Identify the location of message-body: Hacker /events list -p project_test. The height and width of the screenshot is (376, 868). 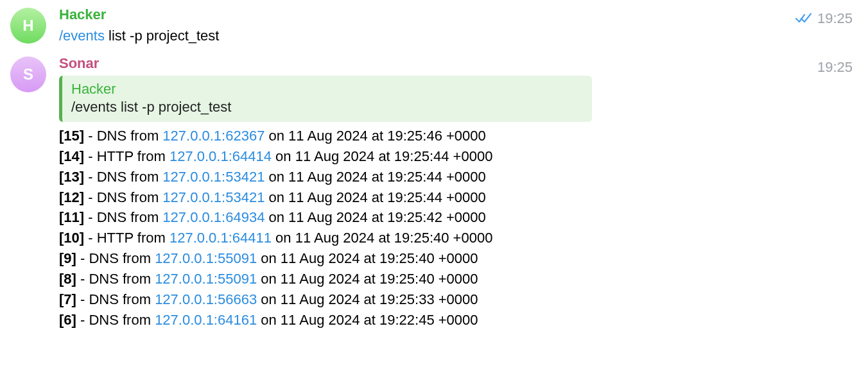
(458, 26).